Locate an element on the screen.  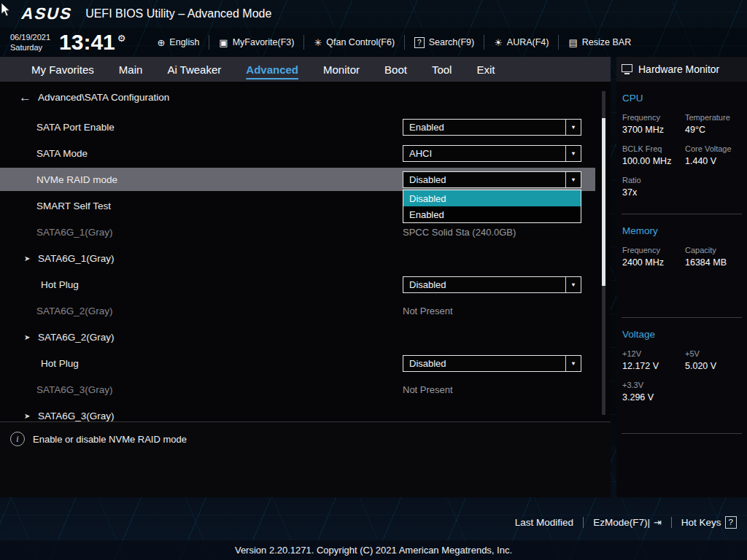
setting-dropdown-sata-mode: AHCI▼ is located at coordinates (492, 153).